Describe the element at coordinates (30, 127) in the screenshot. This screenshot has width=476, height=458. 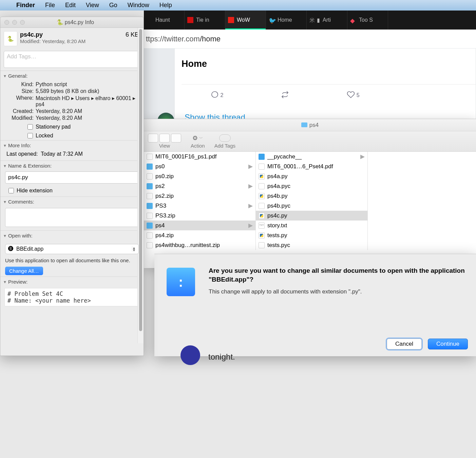
I see `stationery-input` at that location.